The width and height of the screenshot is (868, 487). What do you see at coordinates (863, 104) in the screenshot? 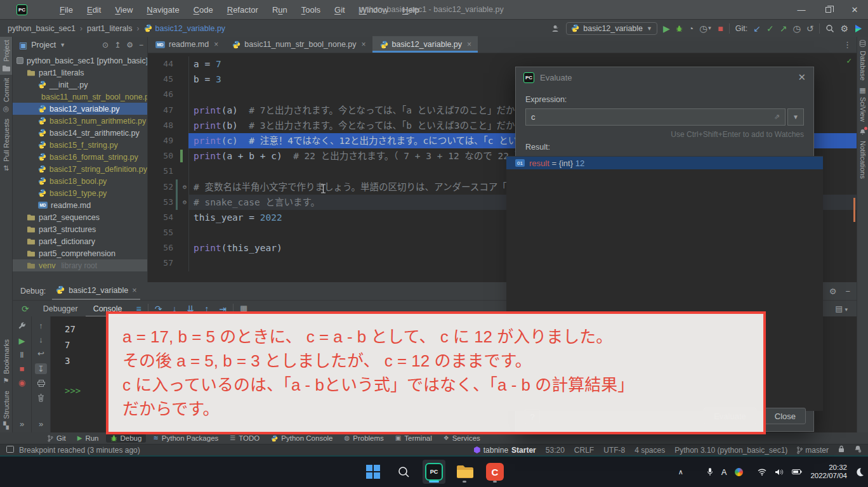
I see `stripe-item-sciview: ▦SciView` at bounding box center [863, 104].